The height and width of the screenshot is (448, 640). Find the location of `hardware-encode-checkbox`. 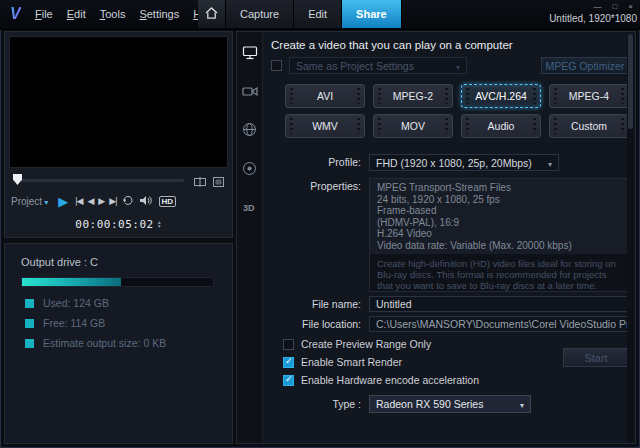

hardware-encode-checkbox is located at coordinates (288, 380).